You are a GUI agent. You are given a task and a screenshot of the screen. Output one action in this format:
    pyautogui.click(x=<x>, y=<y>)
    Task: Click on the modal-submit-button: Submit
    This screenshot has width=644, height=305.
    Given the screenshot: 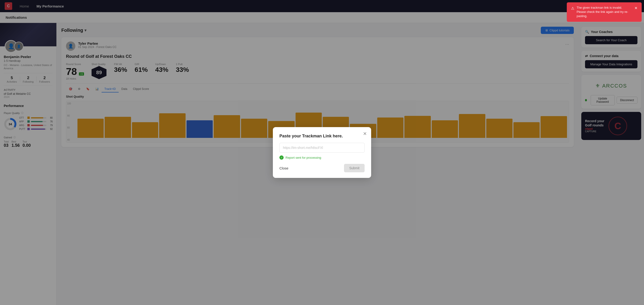 What is the action you would take?
    pyautogui.click(x=354, y=168)
    